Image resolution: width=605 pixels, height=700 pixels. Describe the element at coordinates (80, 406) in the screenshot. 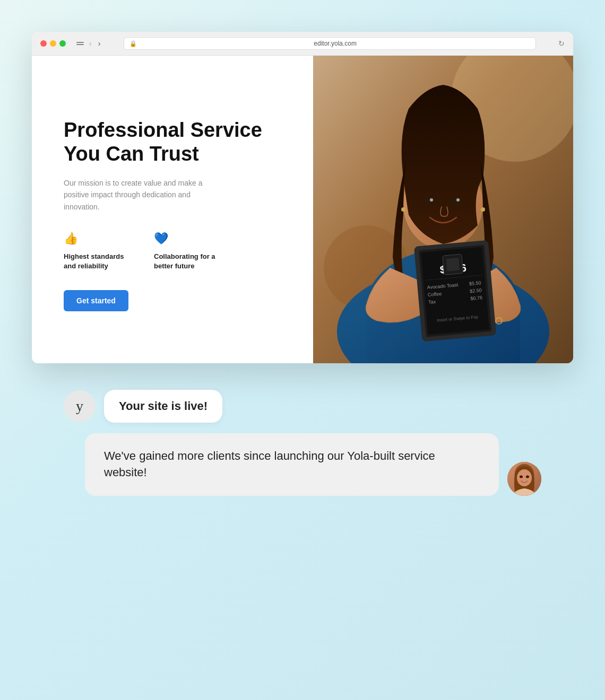

I see `yola-avatar: y` at that location.